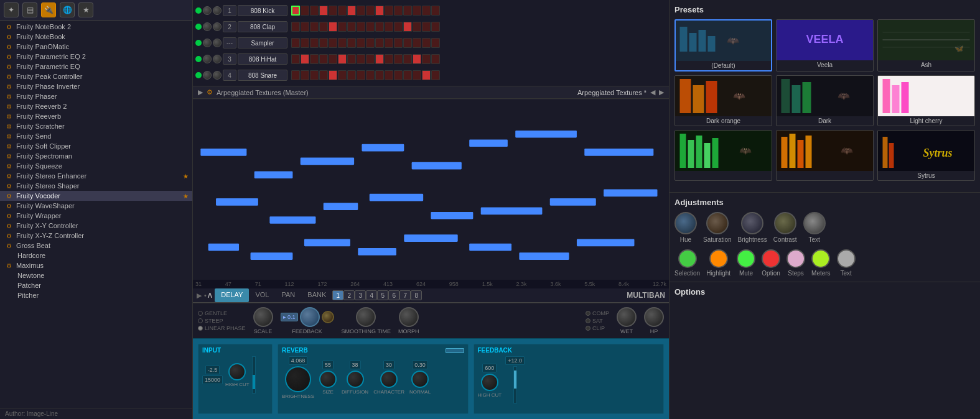  Describe the element at coordinates (96, 76) in the screenshot. I see `sidebar-item-fruitypeakcontroller: ⚙Fruity Peak Controller` at that location.